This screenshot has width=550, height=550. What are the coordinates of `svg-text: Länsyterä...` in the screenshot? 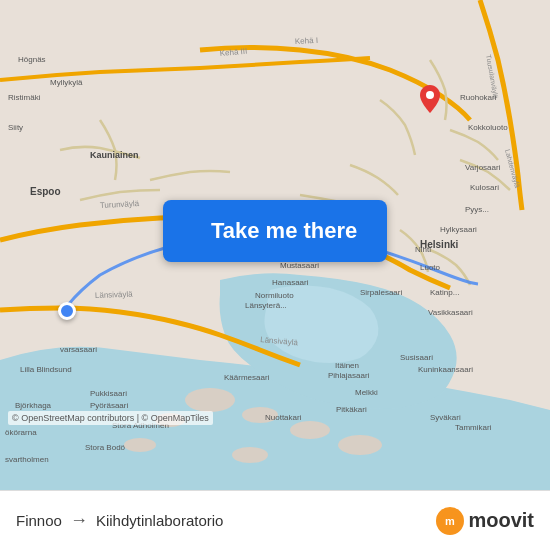 It's located at (266, 306).